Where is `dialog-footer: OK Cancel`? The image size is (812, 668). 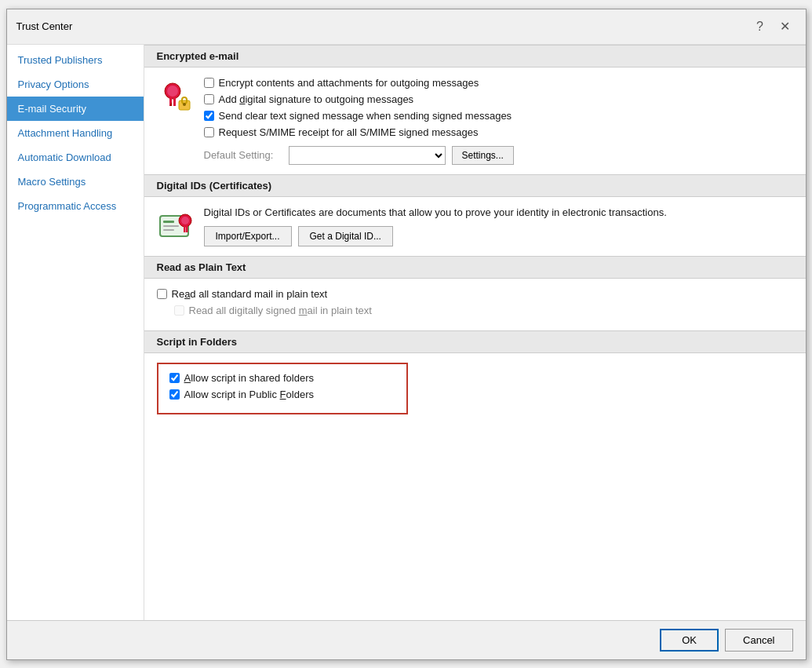 dialog-footer: OK Cancel is located at coordinates (406, 640).